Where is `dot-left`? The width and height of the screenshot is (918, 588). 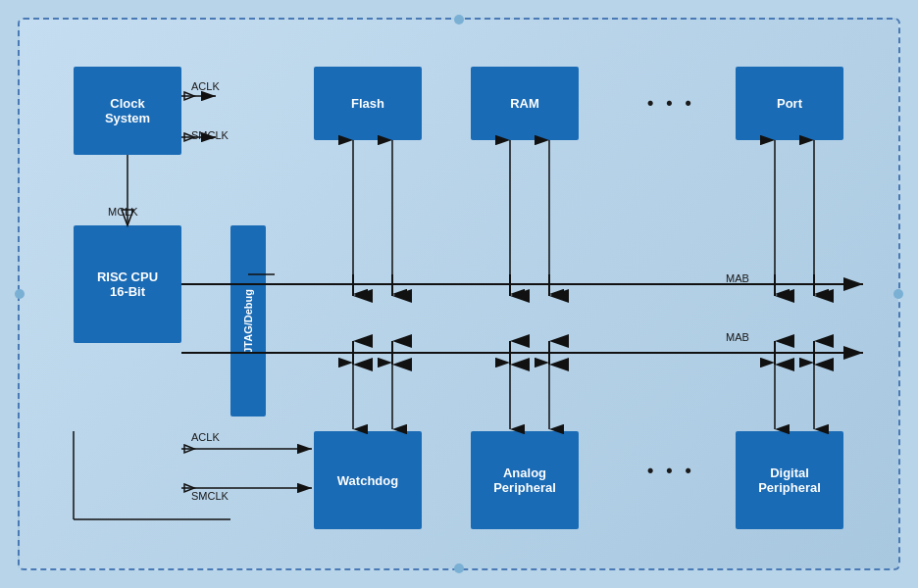
dot-left is located at coordinates (20, 294).